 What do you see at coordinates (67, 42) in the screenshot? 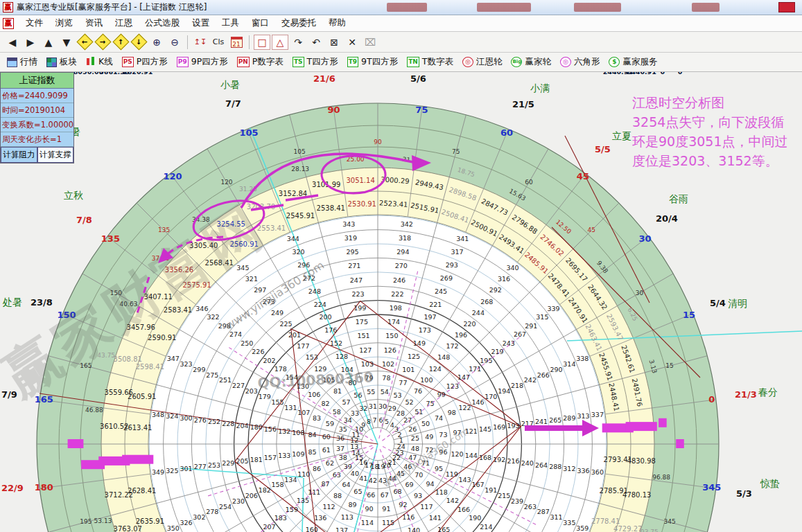
I see `down-pointer-icon: ▼` at bounding box center [67, 42].